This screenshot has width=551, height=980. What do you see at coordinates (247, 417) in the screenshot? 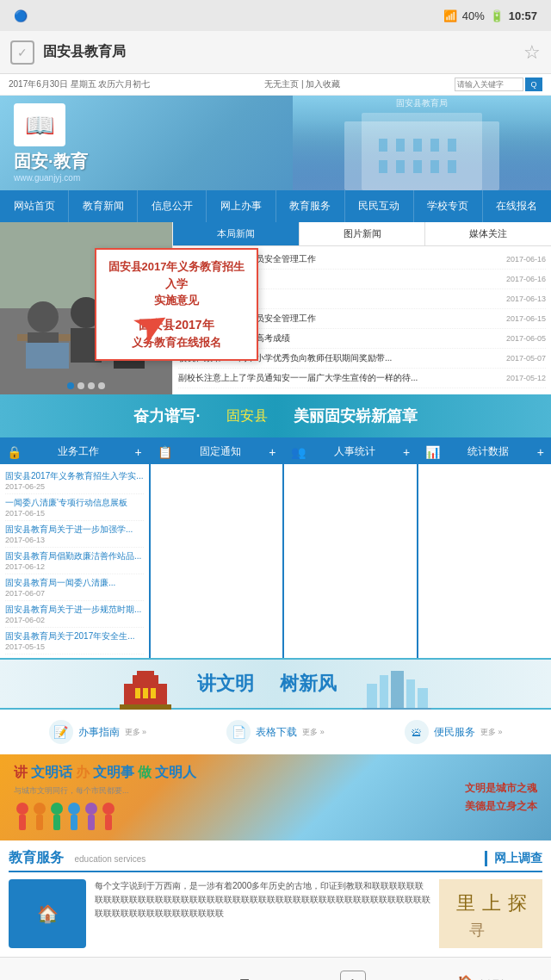
I see `banner-location: 固安县` at bounding box center [247, 417].